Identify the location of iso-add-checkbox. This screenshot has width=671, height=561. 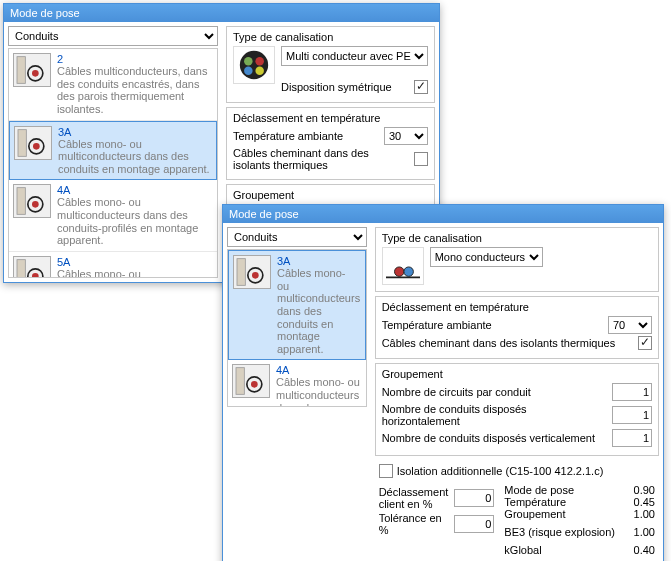
(386, 471).